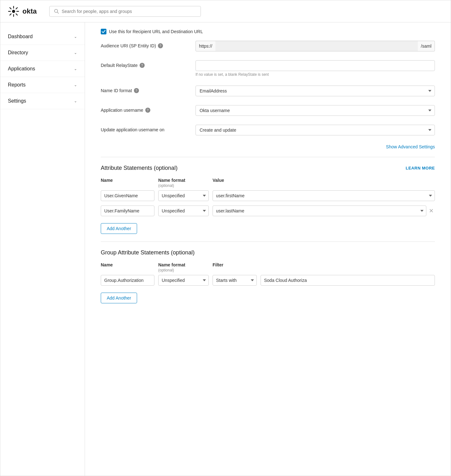 The image size is (451, 476). What do you see at coordinates (268, 68) in the screenshot?
I see `relay-state-row: Default RelayState ? If no value is set,…` at bounding box center [268, 68].